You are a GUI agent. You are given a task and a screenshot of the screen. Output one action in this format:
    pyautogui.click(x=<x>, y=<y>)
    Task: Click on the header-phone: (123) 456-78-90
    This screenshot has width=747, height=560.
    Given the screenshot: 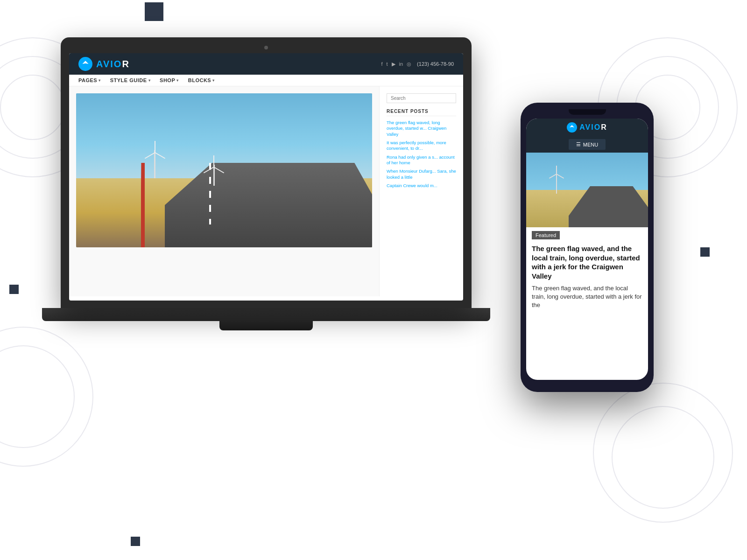 What is the action you would take?
    pyautogui.click(x=435, y=64)
    